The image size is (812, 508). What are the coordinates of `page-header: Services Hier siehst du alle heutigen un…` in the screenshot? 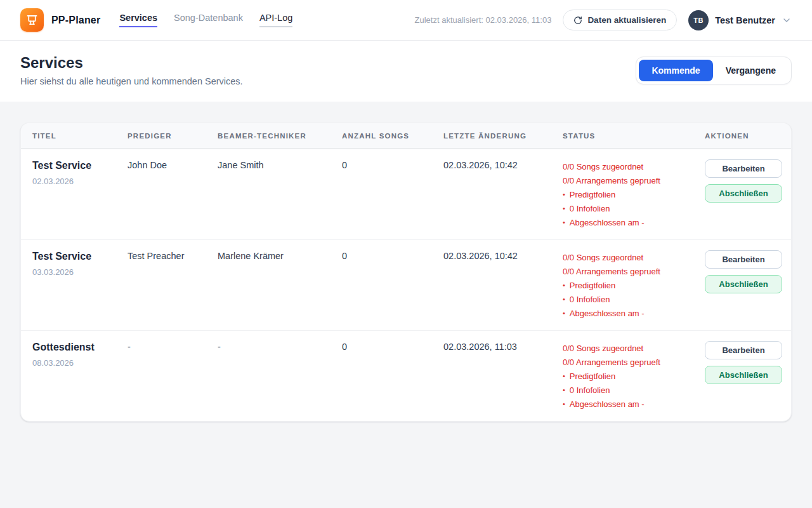 It's located at (406, 71).